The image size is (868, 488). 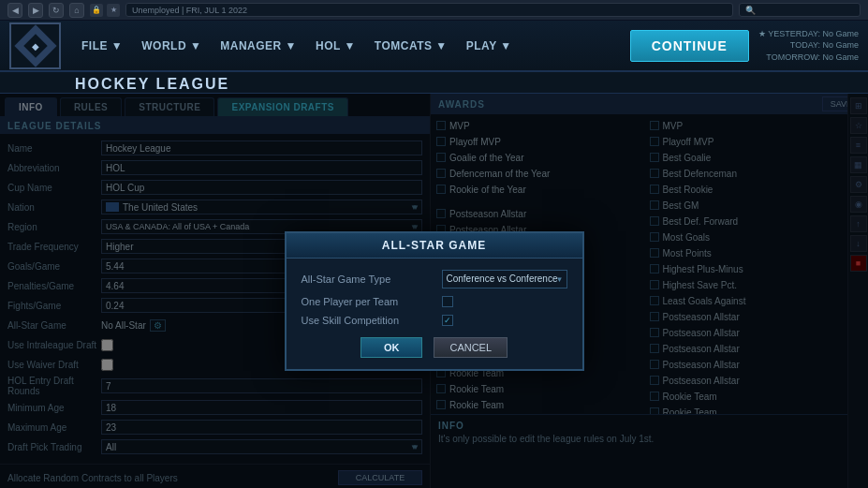 I want to click on nav-play: PLAY ▼, so click(x=489, y=46).